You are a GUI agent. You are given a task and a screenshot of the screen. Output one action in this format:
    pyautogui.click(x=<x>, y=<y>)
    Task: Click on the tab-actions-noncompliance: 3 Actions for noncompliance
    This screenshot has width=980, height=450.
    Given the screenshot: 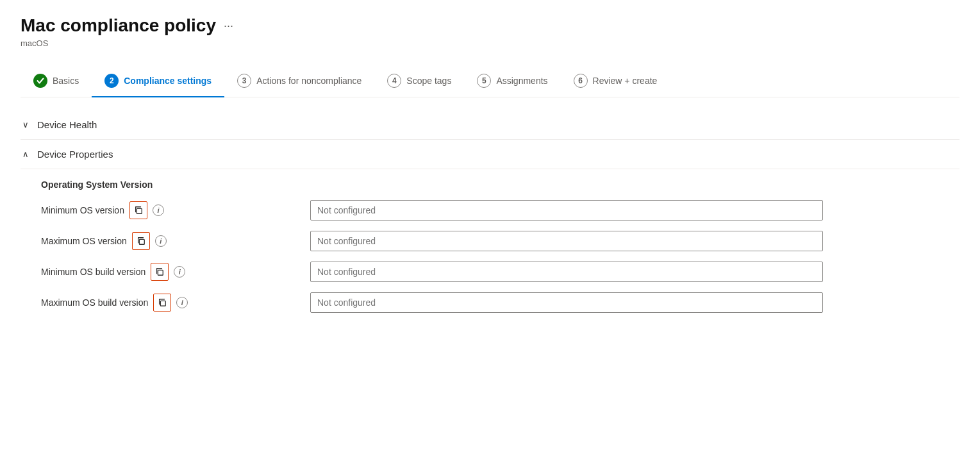 What is the action you would take?
    pyautogui.click(x=299, y=81)
    